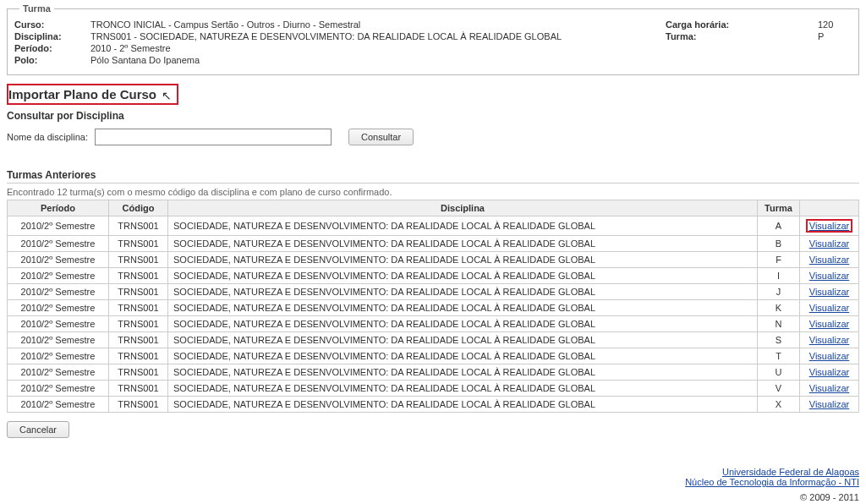  What do you see at coordinates (697, 25) in the screenshot?
I see `carga-label: Carga horária:` at bounding box center [697, 25].